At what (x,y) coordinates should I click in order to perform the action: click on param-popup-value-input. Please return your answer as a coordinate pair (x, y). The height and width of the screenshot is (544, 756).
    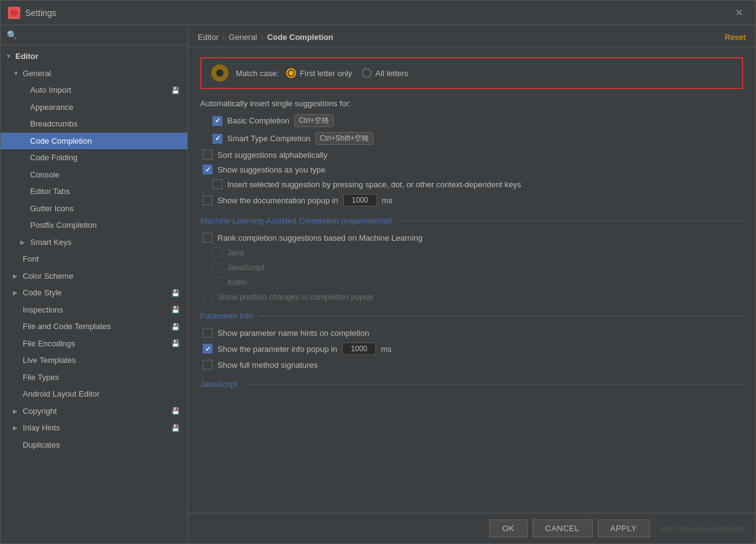
    Looking at the image, I should click on (359, 349).